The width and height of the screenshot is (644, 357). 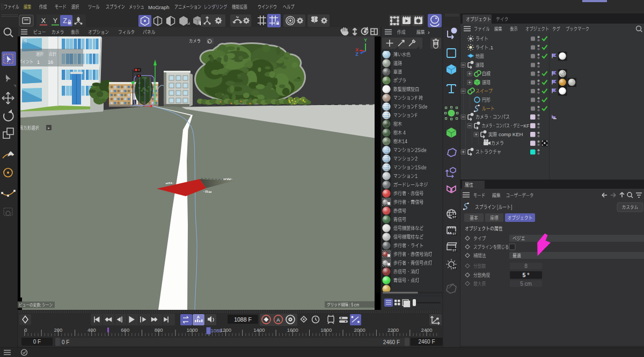 I want to click on svg-text: 5 °, so click(x=526, y=275).